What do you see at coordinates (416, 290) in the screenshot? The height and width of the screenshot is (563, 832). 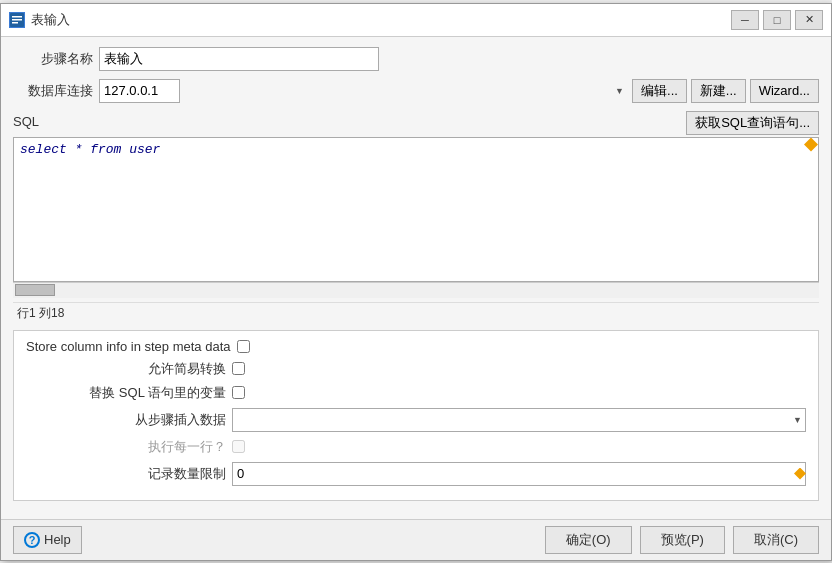 I see `horizontal-scrollbar` at bounding box center [416, 290].